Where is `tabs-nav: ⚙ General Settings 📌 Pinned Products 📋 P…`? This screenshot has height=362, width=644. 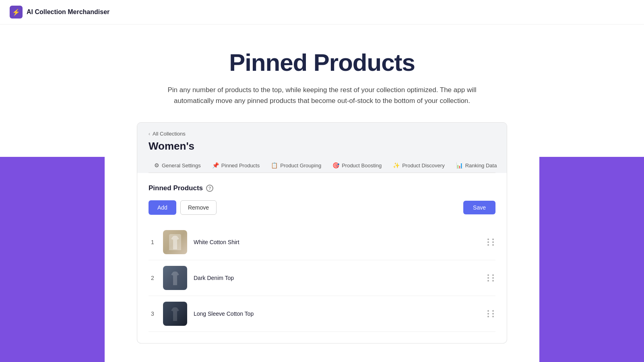
tabs-nav: ⚙ General Settings 📌 Pinned Products 📋 P… is located at coordinates (322, 166).